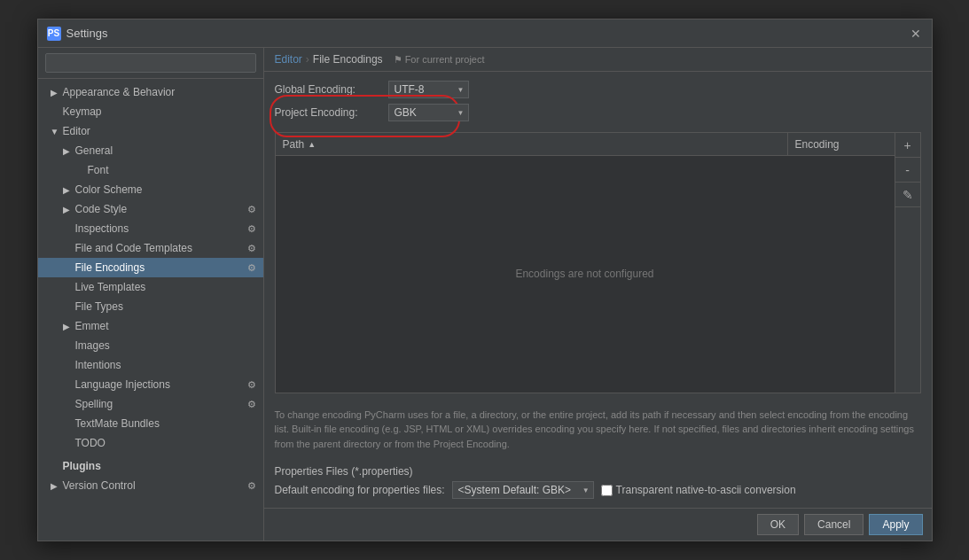 The image size is (969, 560). Describe the element at coordinates (532, 144) in the screenshot. I see `table-header-path: Path ▲` at that location.